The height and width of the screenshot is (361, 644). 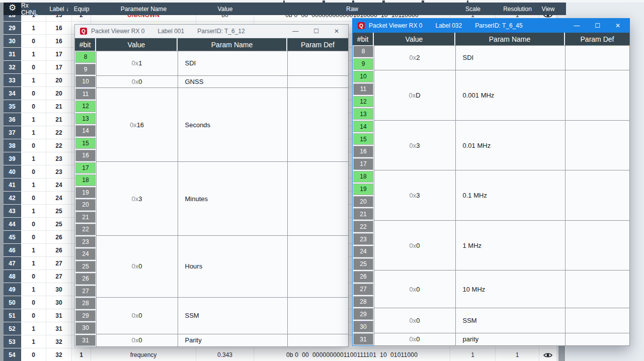 What do you see at coordinates (280, 355) in the screenshot?
I see `table-row: 540321frequency0.3430b 0 00 000000000110…` at bounding box center [280, 355].